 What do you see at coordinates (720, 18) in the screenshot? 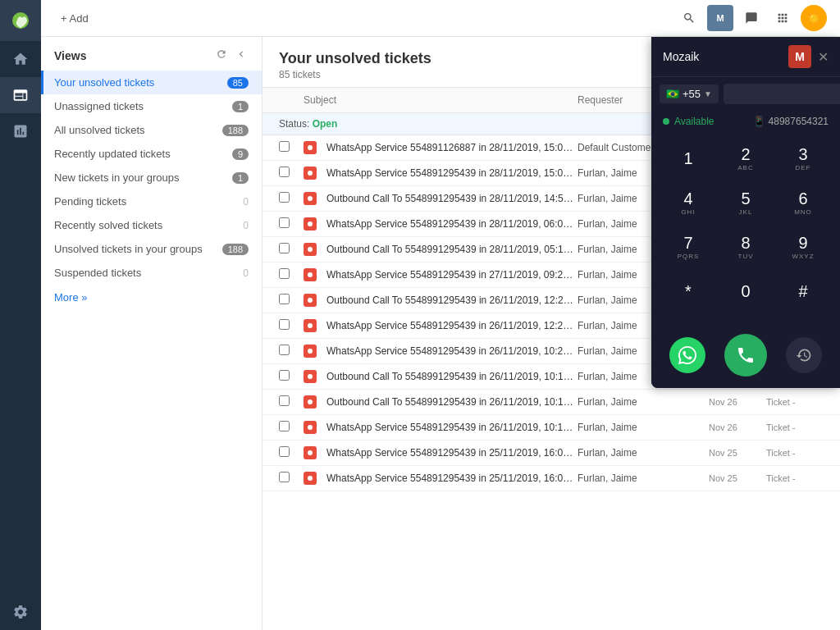
I see `user-avatar-m: M` at bounding box center [720, 18].